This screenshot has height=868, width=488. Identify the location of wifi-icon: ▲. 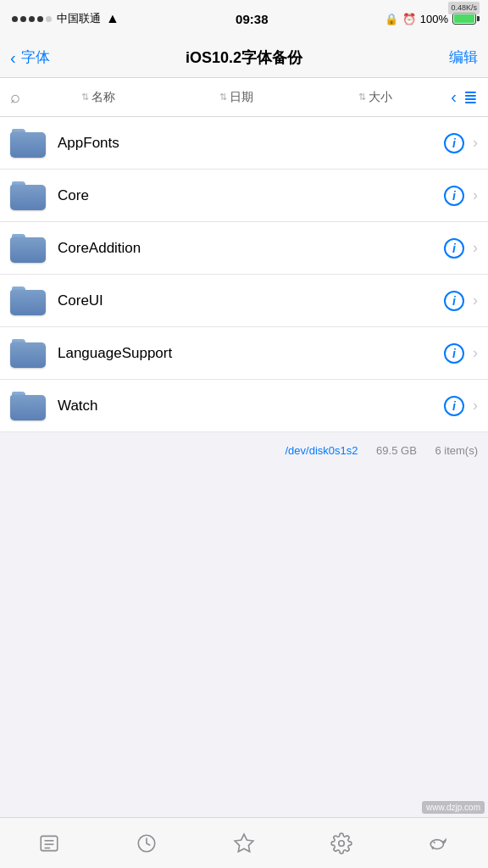
(113, 19).